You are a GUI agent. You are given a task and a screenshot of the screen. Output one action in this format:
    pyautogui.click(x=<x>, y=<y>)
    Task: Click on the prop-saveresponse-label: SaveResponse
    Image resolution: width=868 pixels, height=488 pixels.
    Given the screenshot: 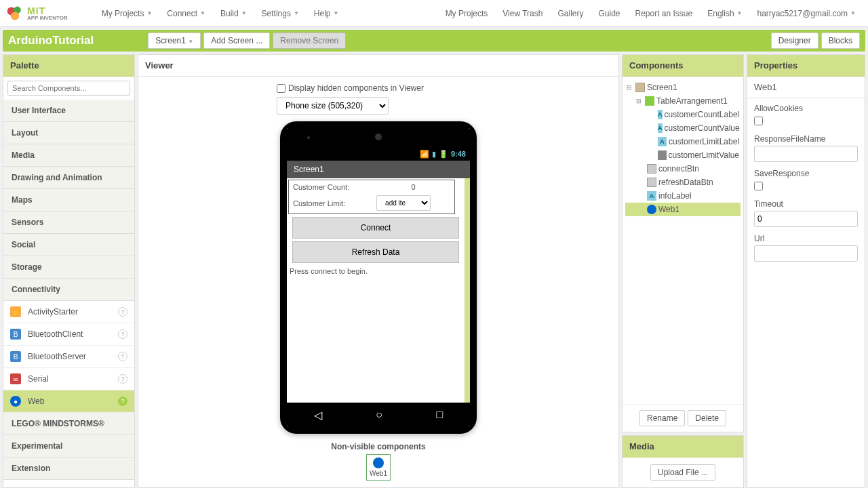 What is the action you would take?
    pyautogui.click(x=806, y=174)
    